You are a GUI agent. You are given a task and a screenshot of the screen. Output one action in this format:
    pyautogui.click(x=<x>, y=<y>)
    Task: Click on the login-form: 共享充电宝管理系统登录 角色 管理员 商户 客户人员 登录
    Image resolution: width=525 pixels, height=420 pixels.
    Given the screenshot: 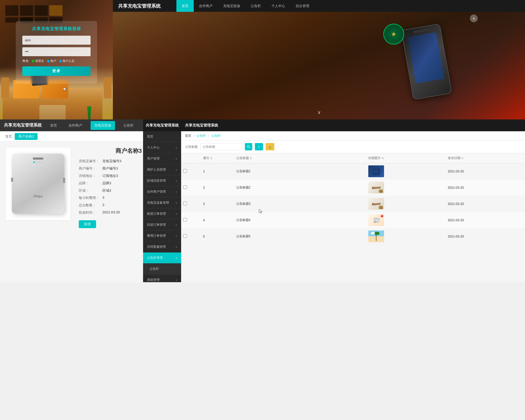 What is the action you would take?
    pyautogui.click(x=56, y=52)
    